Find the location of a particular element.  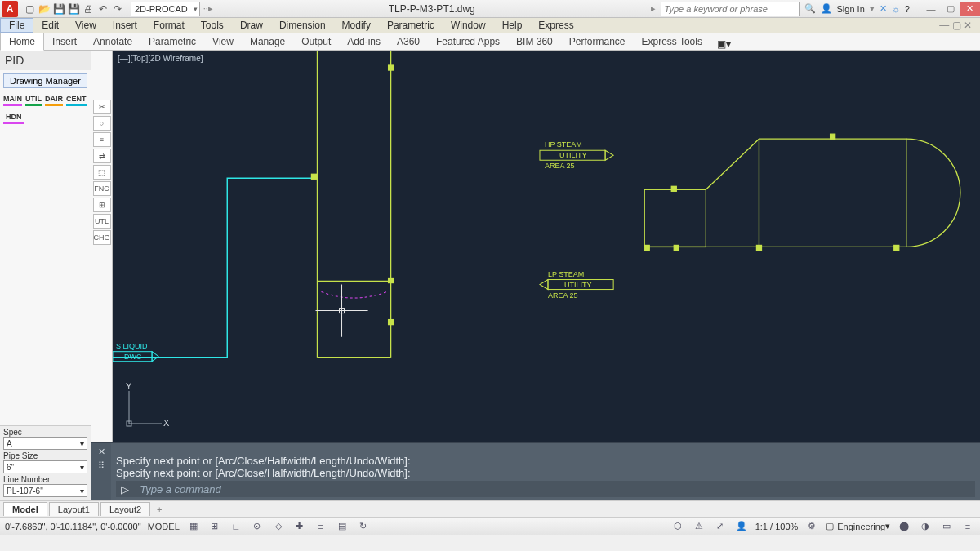

cat-cent: CENT is located at coordinates (77, 100).